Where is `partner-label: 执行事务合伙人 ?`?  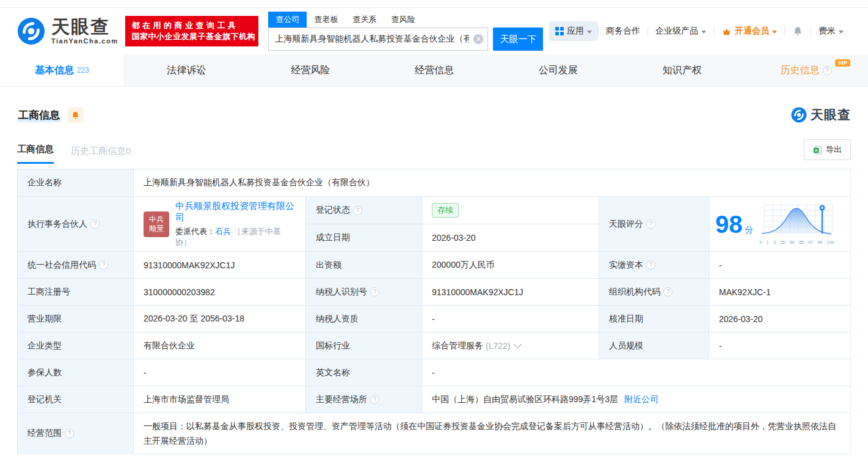
partner-label: 执行事务合伙人 ? is located at coordinates (76, 224).